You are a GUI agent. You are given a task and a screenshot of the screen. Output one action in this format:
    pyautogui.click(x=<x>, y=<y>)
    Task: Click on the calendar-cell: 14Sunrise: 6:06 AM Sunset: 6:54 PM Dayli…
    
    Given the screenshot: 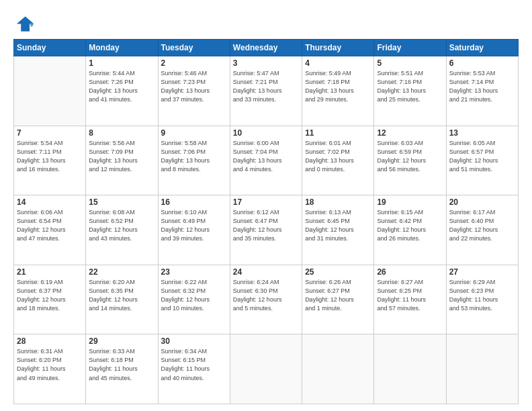 What is the action you would take?
    pyautogui.click(x=50, y=230)
    